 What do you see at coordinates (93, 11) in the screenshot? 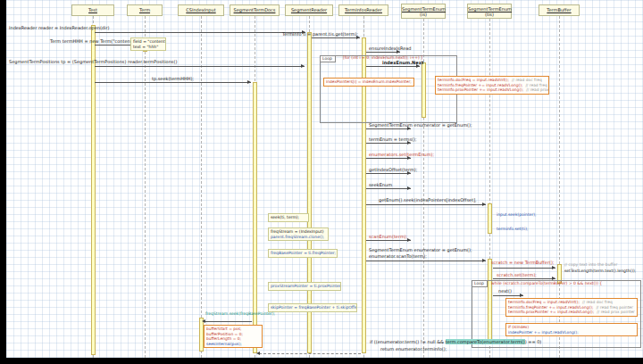
I see `lifeline-head-test: Test` at bounding box center [93, 11].